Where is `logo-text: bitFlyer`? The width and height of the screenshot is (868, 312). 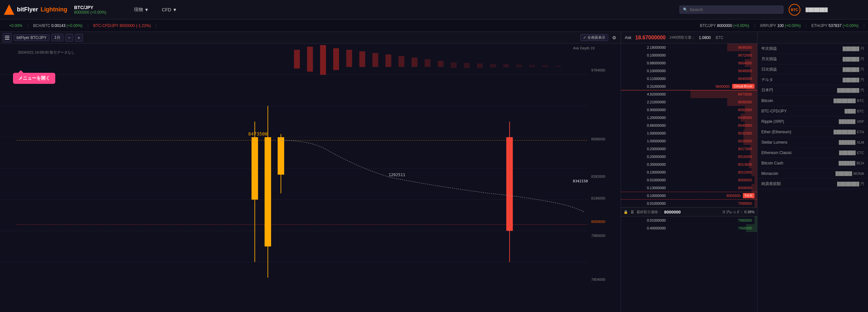 logo-text: bitFlyer is located at coordinates (28, 9).